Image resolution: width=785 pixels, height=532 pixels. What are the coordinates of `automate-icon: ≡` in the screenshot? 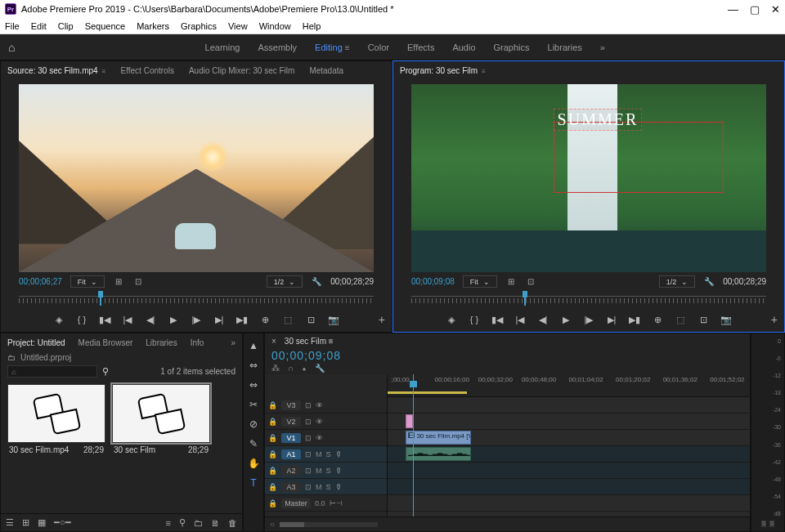 It's located at (168, 523).